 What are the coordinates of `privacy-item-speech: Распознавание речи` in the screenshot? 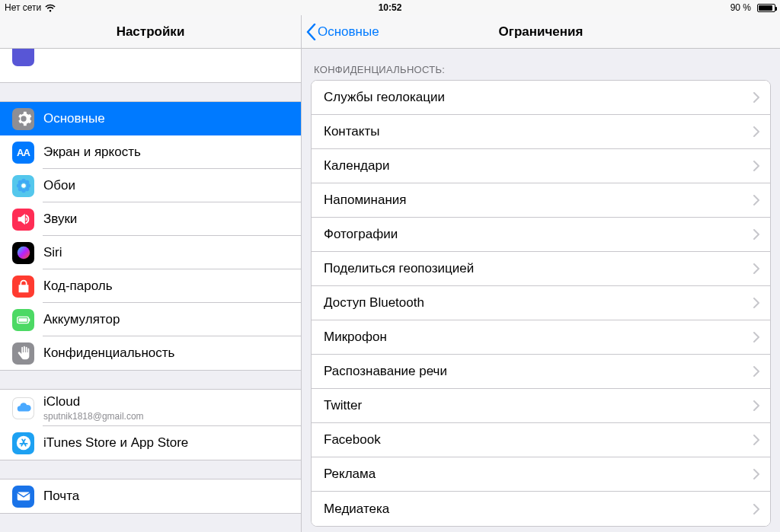 It's located at (541, 371).